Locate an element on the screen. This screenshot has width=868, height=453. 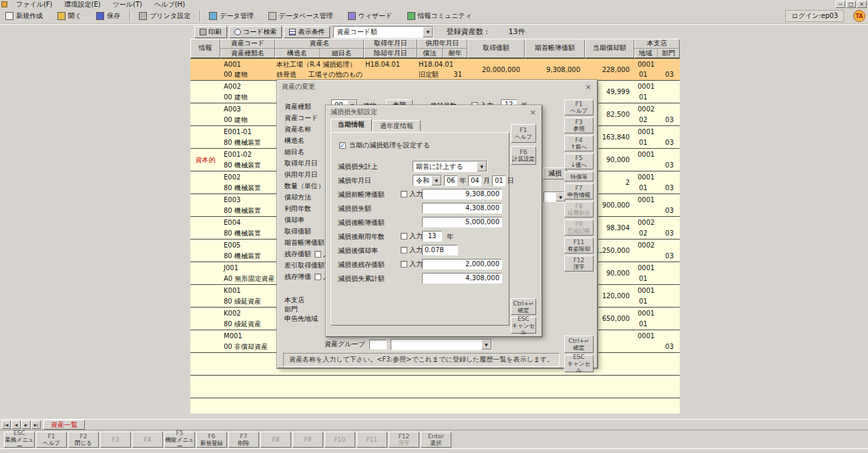
toolbar-community-button: 情報コミュニティ is located at coordinates (439, 16).